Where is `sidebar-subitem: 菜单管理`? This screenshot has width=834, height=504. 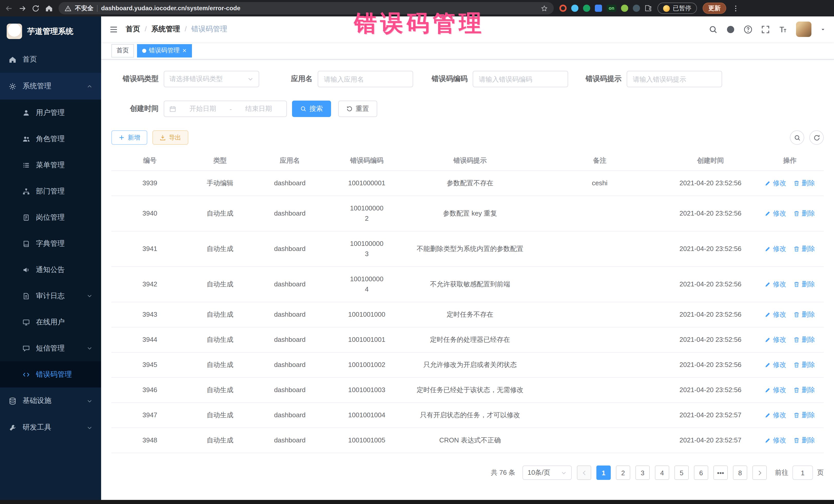 sidebar-subitem: 菜单管理 is located at coordinates (51, 165).